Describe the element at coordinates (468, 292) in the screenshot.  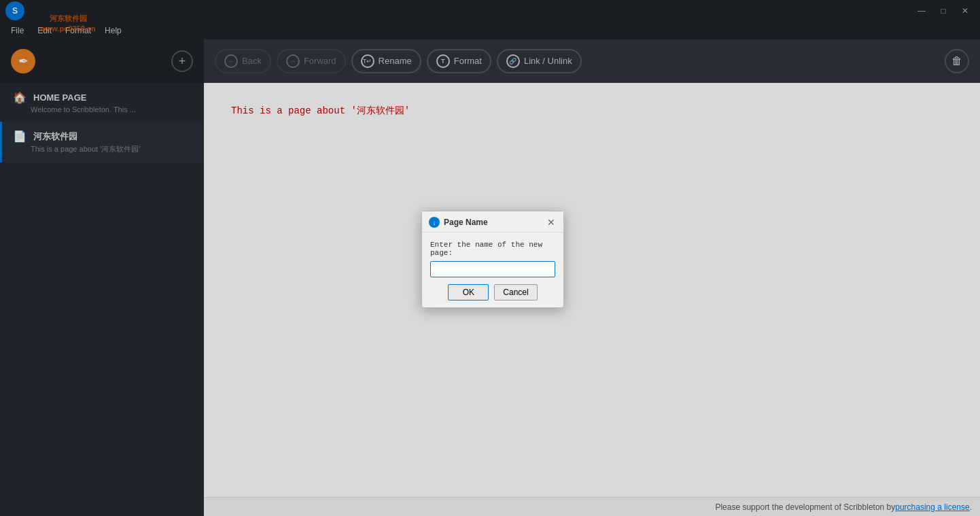
I see `dialog-ok-button: OK` at that location.